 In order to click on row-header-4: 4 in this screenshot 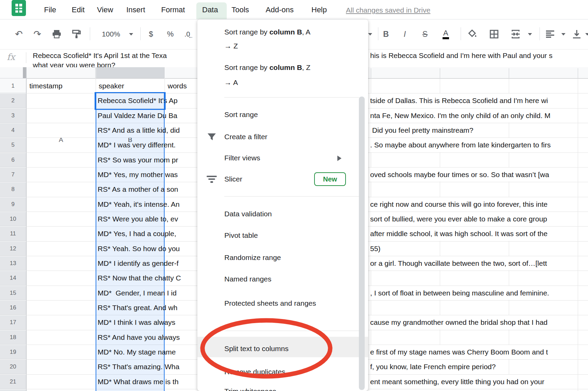, I will do `click(13, 130)`.